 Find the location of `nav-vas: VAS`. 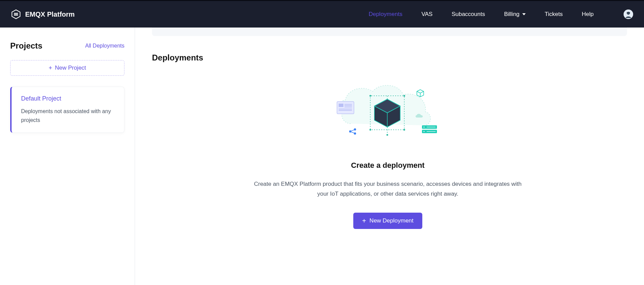

nav-vas: VAS is located at coordinates (427, 14).